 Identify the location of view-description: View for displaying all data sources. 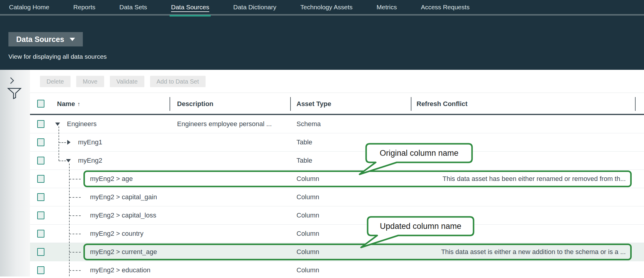
(326, 57).